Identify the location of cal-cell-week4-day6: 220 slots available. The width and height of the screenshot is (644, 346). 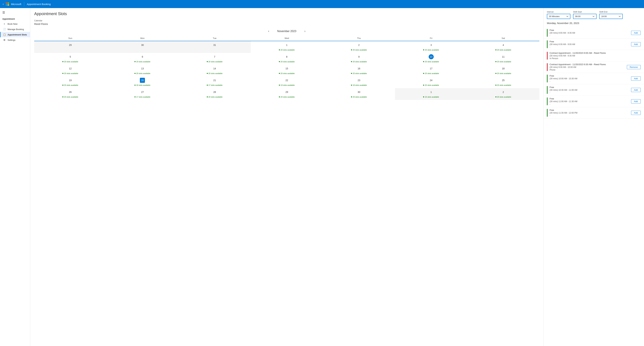
(503, 94).